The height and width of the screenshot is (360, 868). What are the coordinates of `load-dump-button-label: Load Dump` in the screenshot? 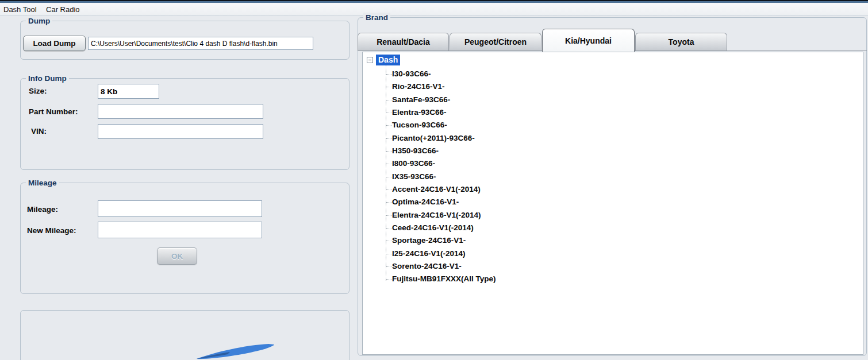 It's located at (54, 44).